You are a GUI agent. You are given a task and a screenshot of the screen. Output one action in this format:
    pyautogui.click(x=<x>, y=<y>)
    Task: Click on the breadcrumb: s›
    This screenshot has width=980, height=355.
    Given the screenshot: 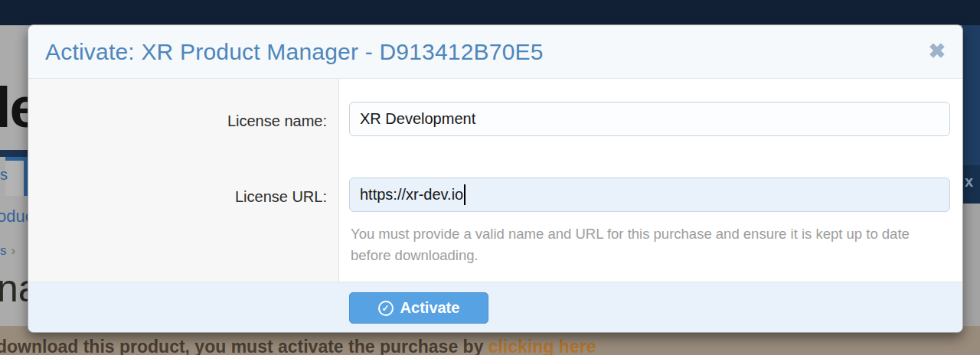 What is the action you would take?
    pyautogui.click(x=8, y=251)
    